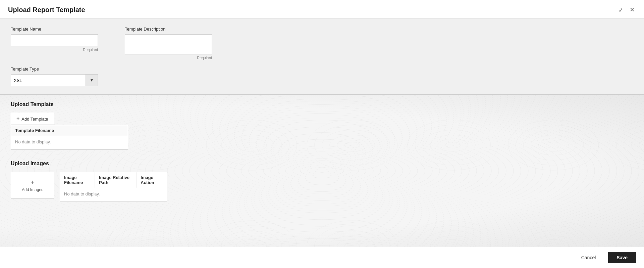 This screenshot has height=268, width=644. Describe the element at coordinates (82, 194) in the screenshot. I see `images-no-data: No data to display.` at that location.